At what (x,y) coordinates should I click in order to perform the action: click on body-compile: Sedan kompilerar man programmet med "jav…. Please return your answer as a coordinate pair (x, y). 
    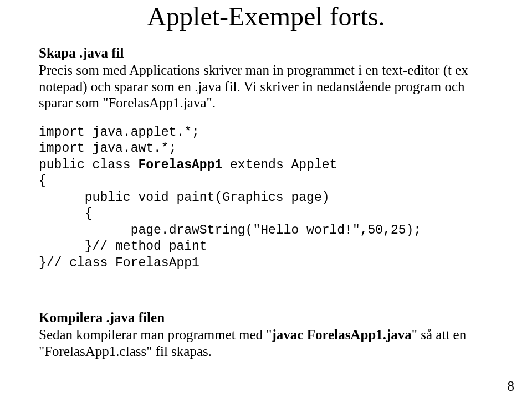
    Looking at the image, I should click on (266, 343).